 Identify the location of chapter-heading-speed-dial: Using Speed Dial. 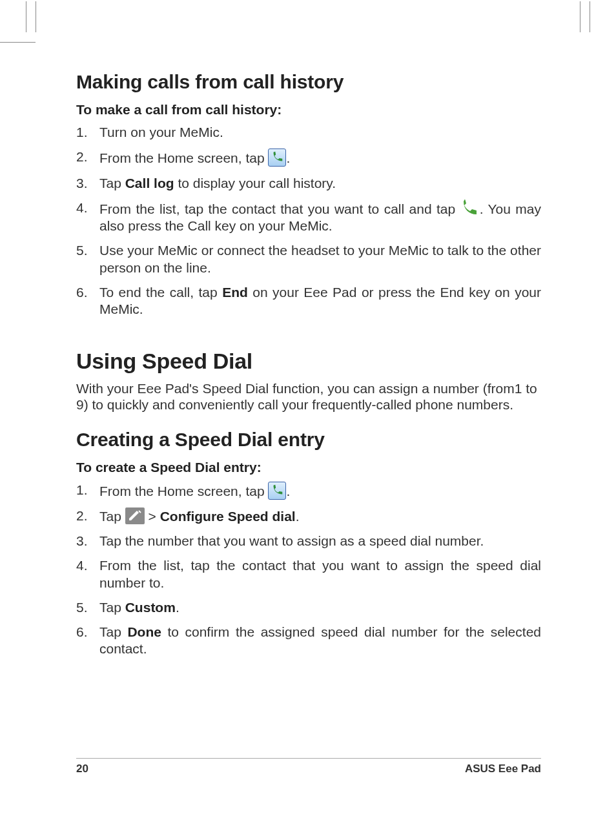
(309, 362).